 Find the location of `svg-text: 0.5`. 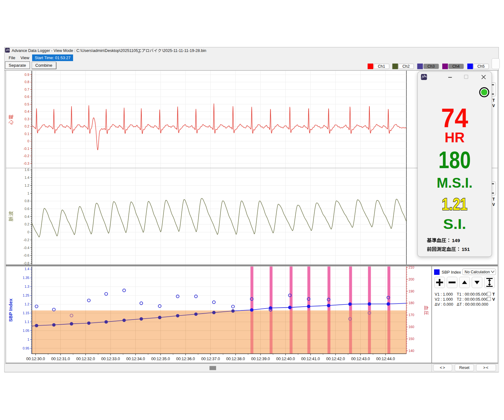

svg-text: 0.5 is located at coordinates (27, 104).